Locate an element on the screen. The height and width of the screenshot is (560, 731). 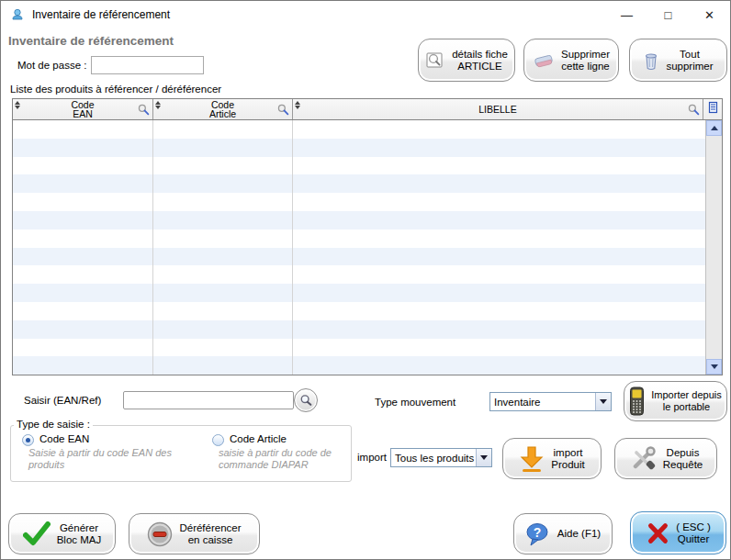
button-label-line: cette ligne is located at coordinates (586, 66).